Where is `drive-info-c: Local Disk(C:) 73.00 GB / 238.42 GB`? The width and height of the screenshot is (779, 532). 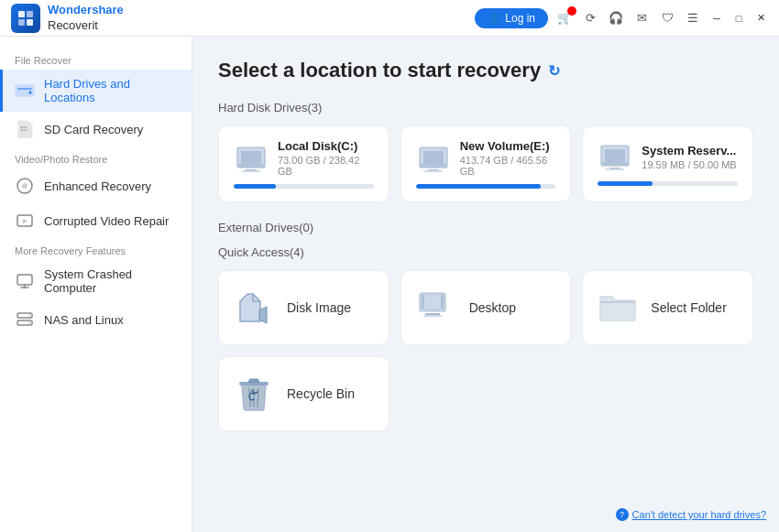
drive-info-c: Local Disk(C:) 73.00 GB / 238.42 GB is located at coordinates (326, 157).